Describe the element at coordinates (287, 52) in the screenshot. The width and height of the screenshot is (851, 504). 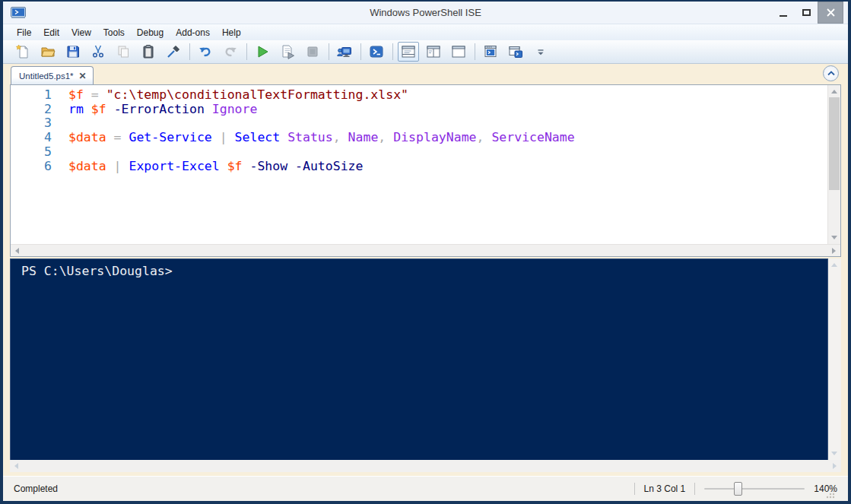
I see `run-selection-icon` at that location.